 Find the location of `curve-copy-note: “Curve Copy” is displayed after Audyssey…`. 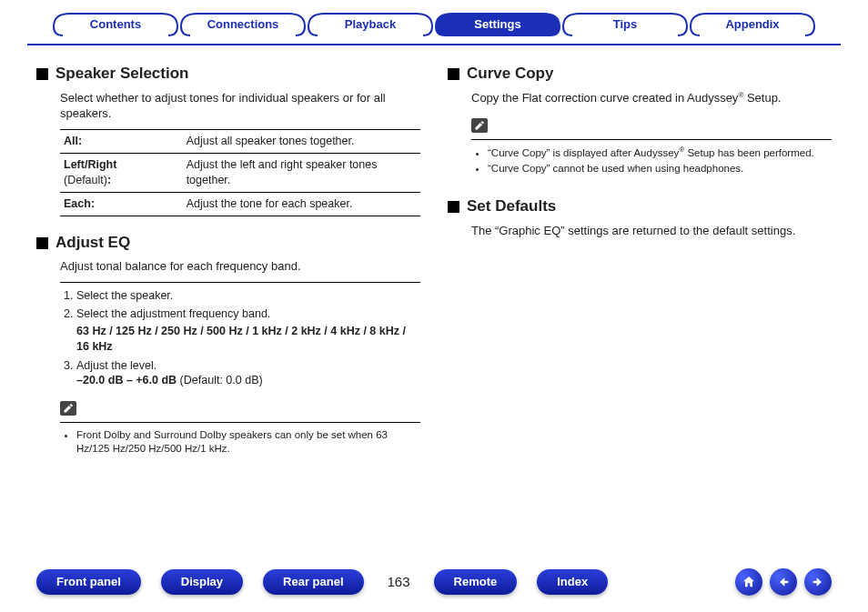

curve-copy-note: “Curve Copy” is displayed after Audyssey… is located at coordinates (651, 147).